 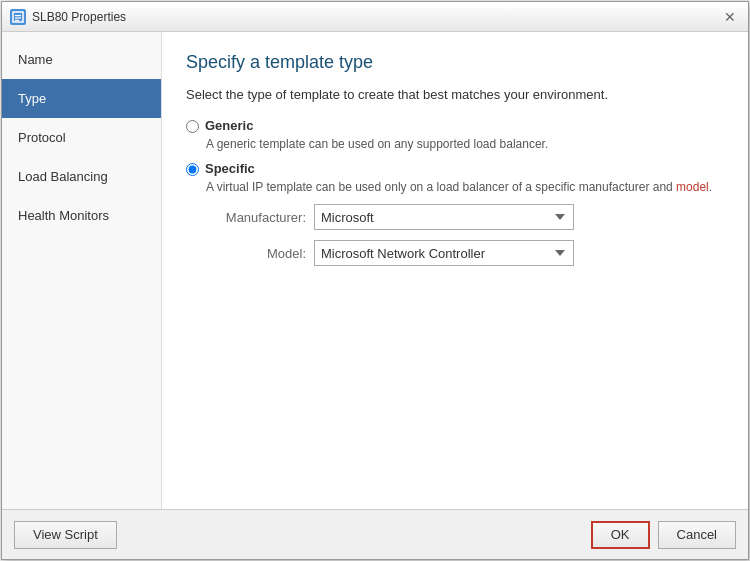 I want to click on footer-left: View Script, so click(x=66, y=535).